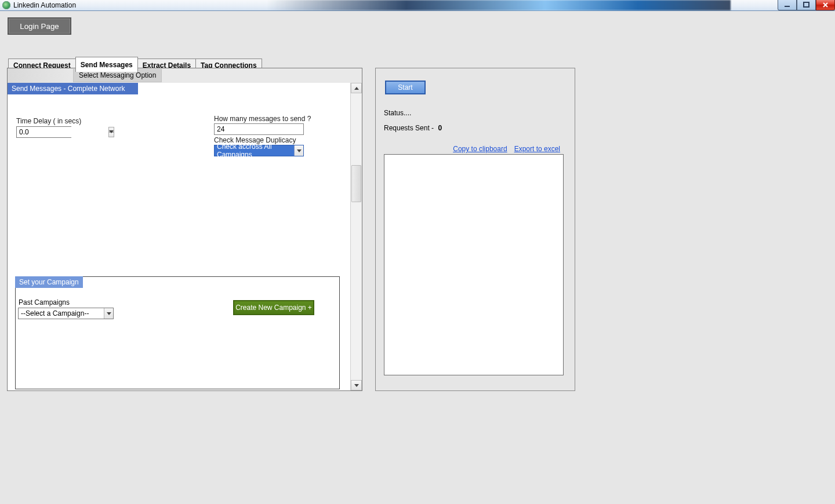 The width and height of the screenshot is (835, 504). What do you see at coordinates (806, 5) in the screenshot?
I see `window-maximize-button` at bounding box center [806, 5].